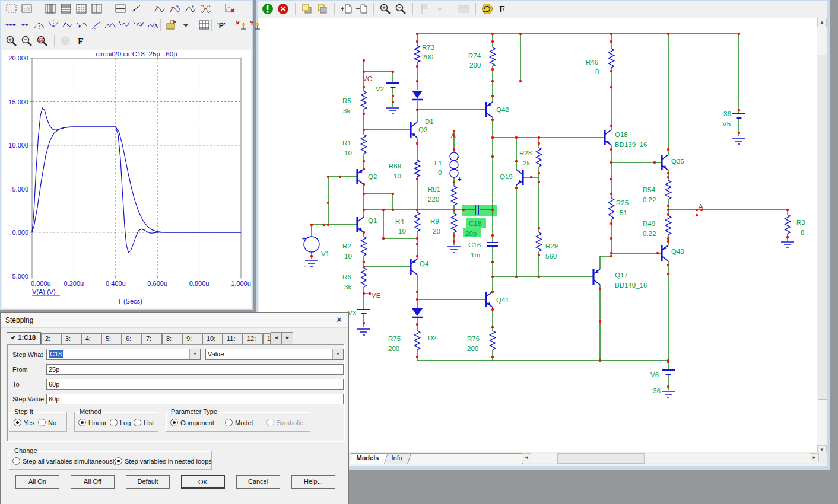 This screenshot has width=838, height=504. Describe the element at coordinates (823, 227) in the screenshot. I see `vscroll-thumb` at that location.